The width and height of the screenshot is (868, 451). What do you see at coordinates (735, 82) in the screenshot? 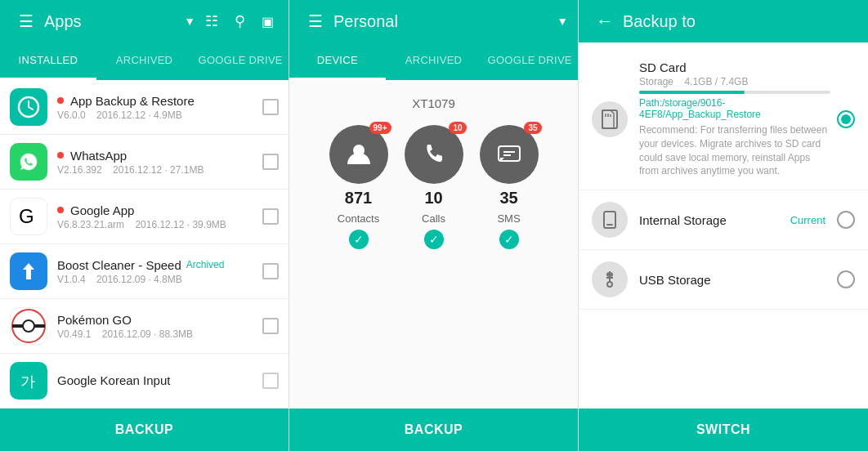
I see `sd-card-storage-label: Storage 4.1GB / 7.4GB` at bounding box center [735, 82].